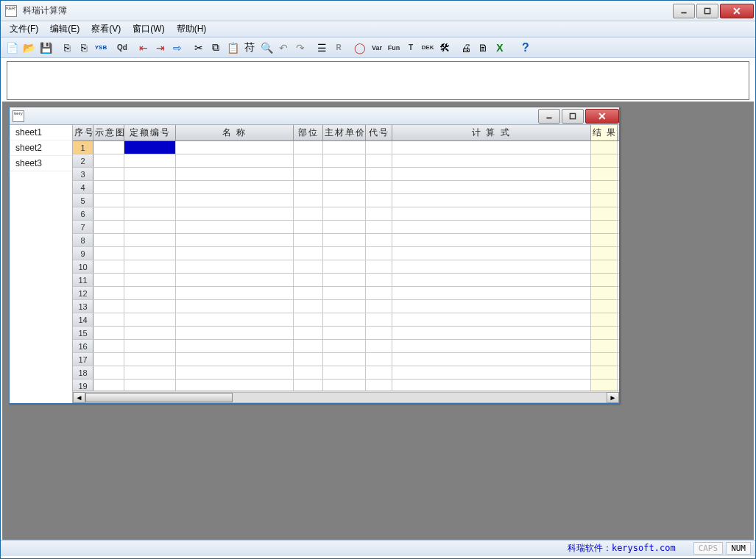 The width and height of the screenshot is (756, 559). What do you see at coordinates (83, 132) in the screenshot?
I see `col-rownum: 序号` at bounding box center [83, 132].